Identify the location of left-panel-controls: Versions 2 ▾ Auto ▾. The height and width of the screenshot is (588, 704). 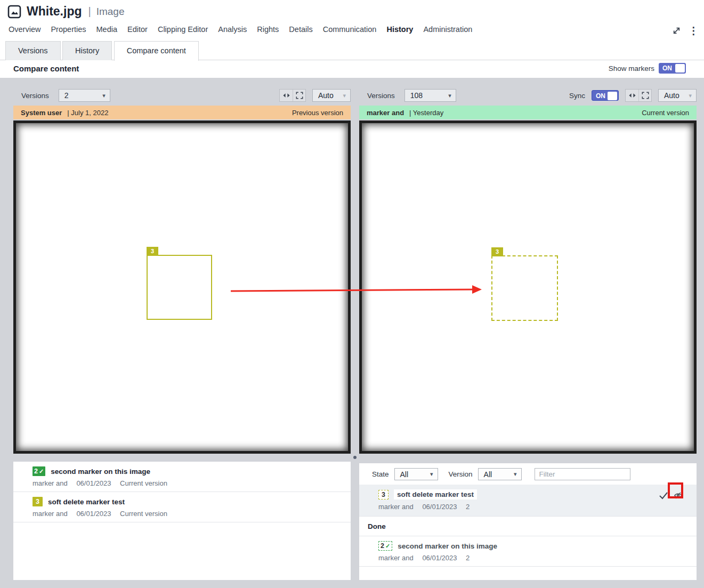
(182, 95).